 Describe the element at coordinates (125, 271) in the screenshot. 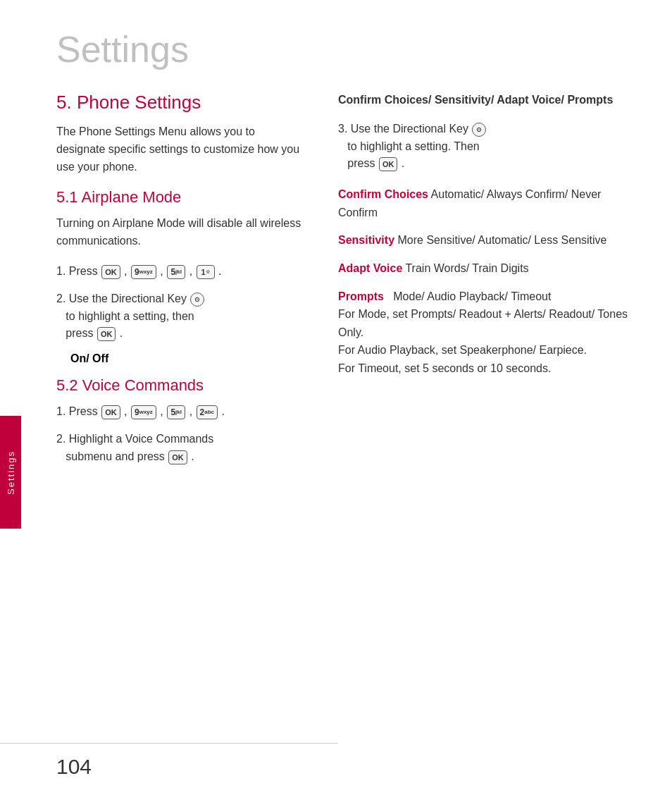

I see `comma1: ,` at that location.